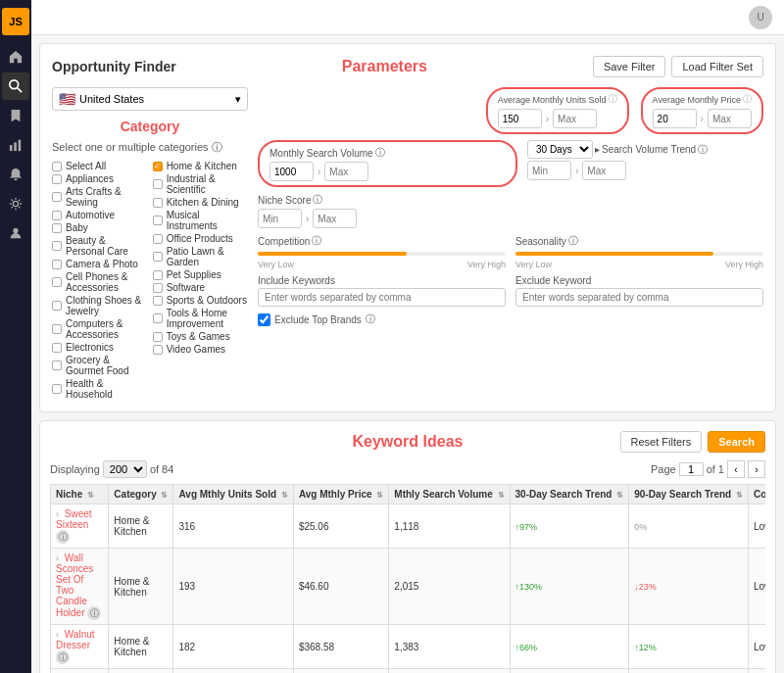 The height and width of the screenshot is (673, 784). I want to click on col-category: Category ⇅, so click(141, 495).